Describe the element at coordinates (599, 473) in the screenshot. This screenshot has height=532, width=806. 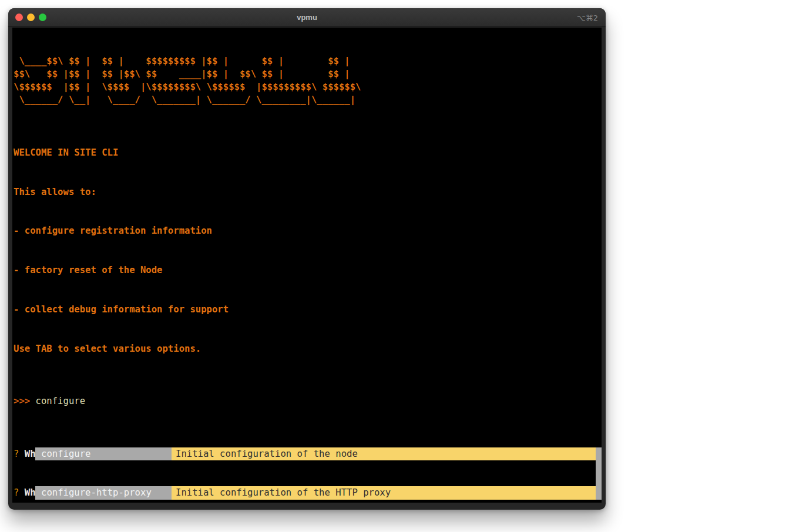
I see `scrollbar-track` at that location.